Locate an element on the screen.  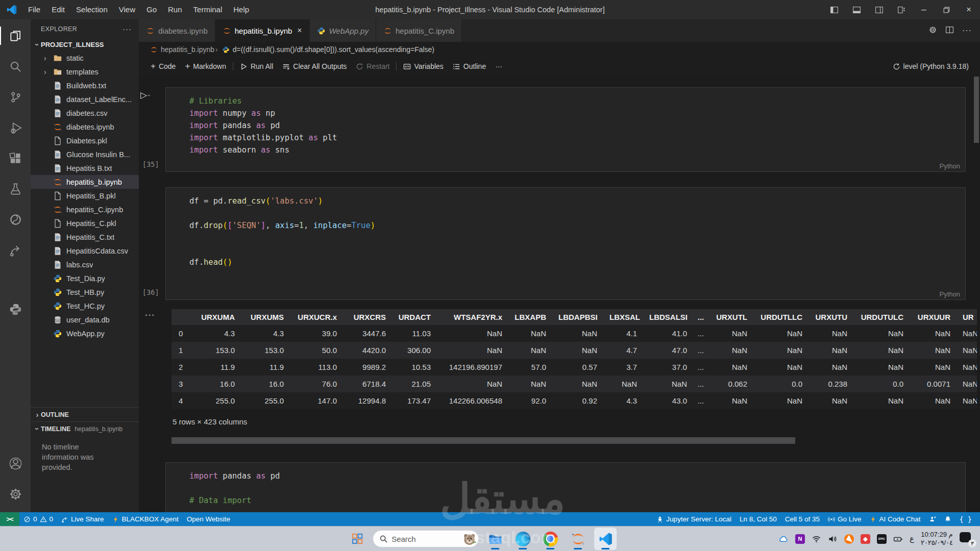
edge-taskbar-icon is located at coordinates (523, 539).